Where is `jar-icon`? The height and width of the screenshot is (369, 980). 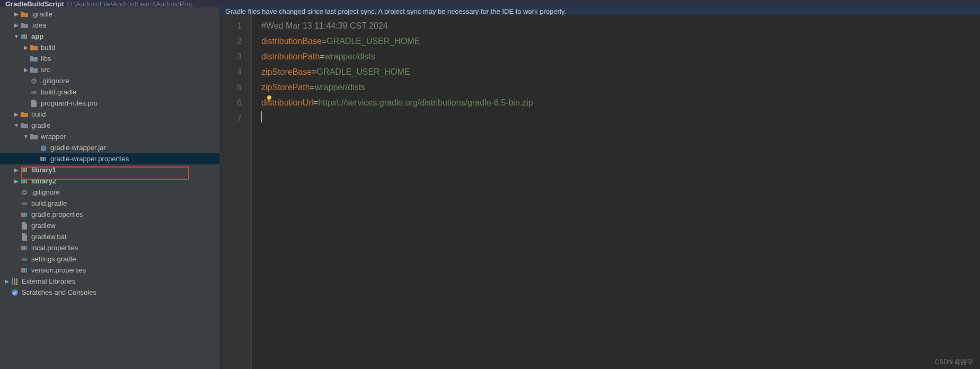 jar-icon is located at coordinates (43, 148).